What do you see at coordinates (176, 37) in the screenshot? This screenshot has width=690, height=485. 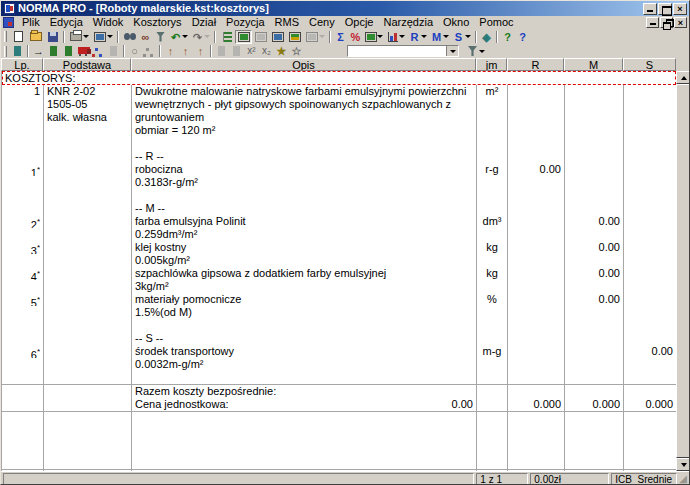 I see `undo-button: ↶` at bounding box center [176, 37].